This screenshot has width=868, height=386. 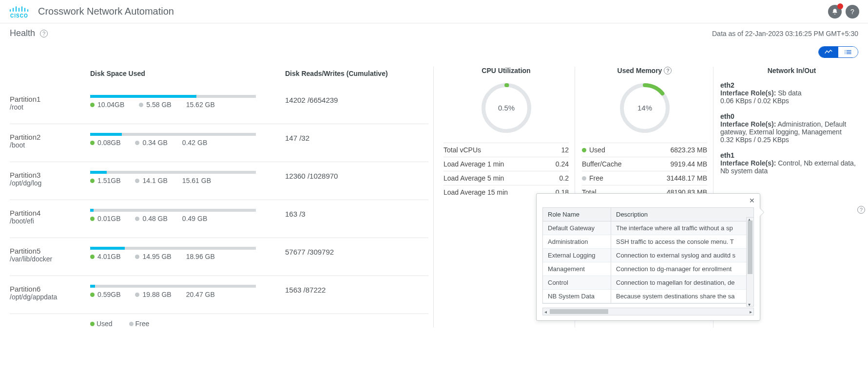 I want to click on partition-path: /var/lib/docker, so click(x=50, y=259).